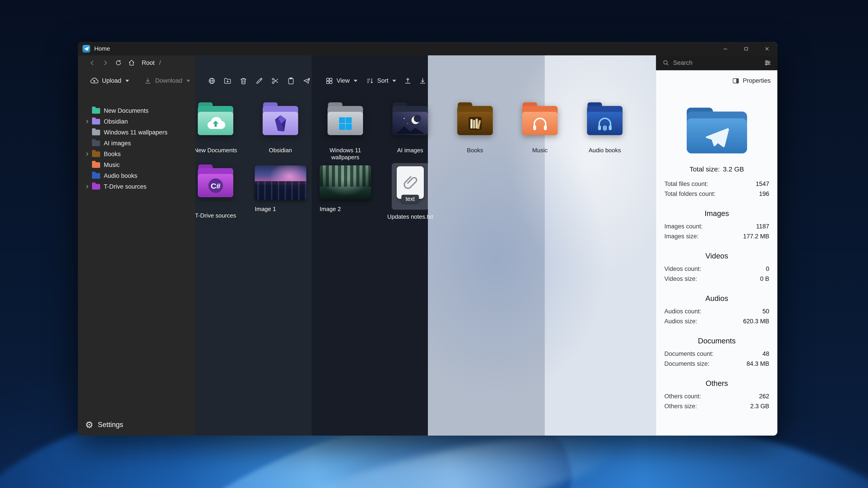 The height and width of the screenshot is (488, 868). I want to click on sidebar-item-obsidian: Obsidian, so click(137, 122).